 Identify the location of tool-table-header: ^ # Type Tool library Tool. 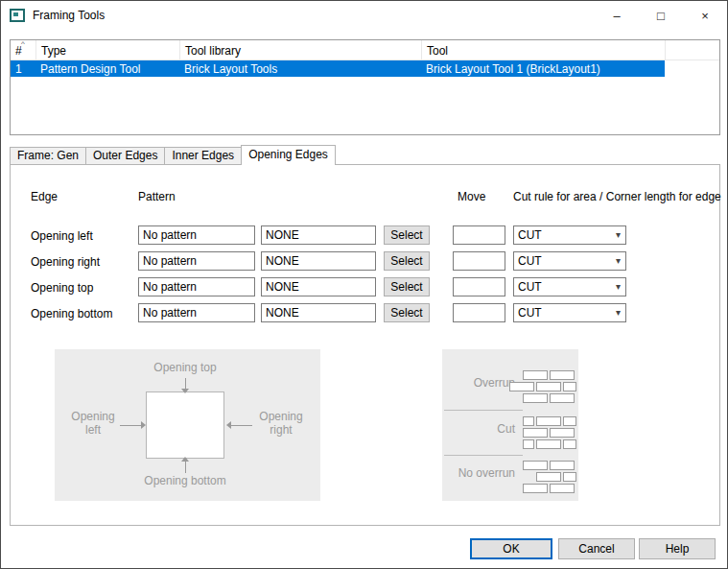
(364, 50).